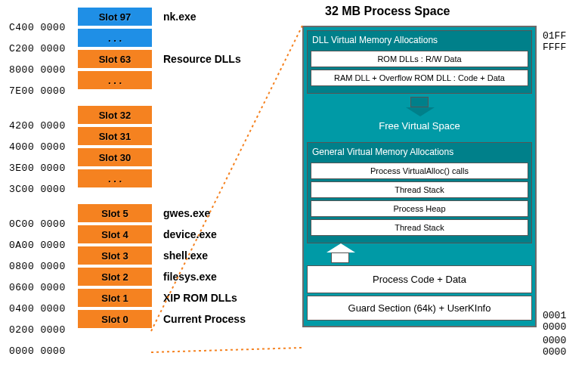  What do you see at coordinates (43, 91) in the screenshot?
I see `address-label: 7E00 0000` at bounding box center [43, 91].